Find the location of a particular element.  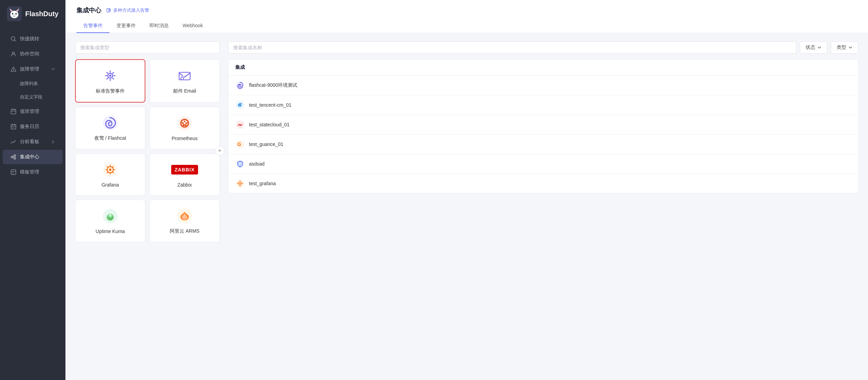

list-item-icon-tencent is located at coordinates (240, 105).